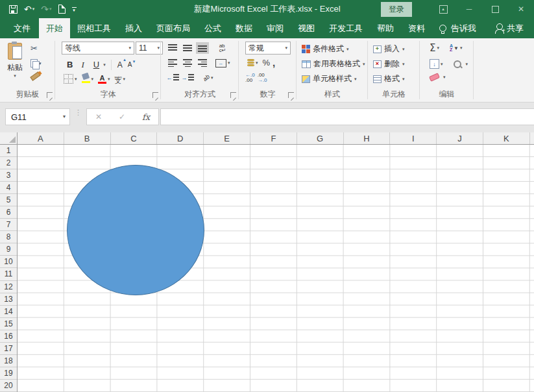 This screenshot has height=392, width=534. Describe the element at coordinates (94, 29) in the screenshot. I see `tab-camera-tools: 照相工具` at that location.